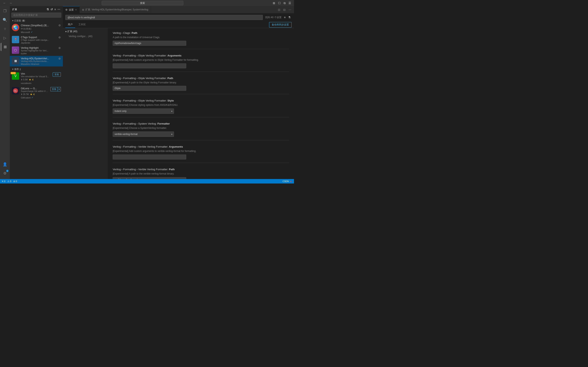 The image size is (588, 367). Describe the element at coordinates (149, 66) in the screenshot. I see `istyle-args-input` at that location.